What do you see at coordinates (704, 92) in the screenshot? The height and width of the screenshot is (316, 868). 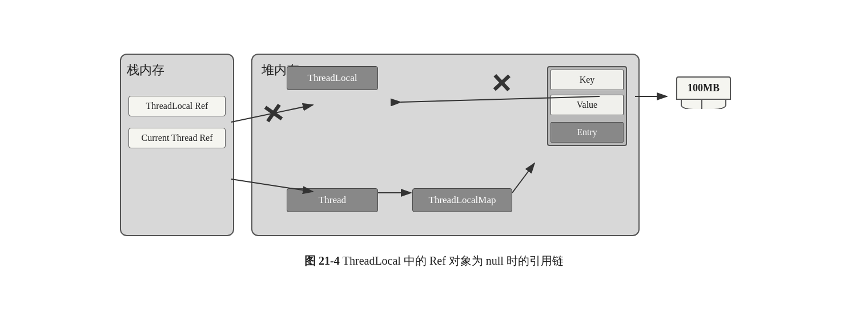 I see `badge-100mb: 100MB` at bounding box center [704, 92].